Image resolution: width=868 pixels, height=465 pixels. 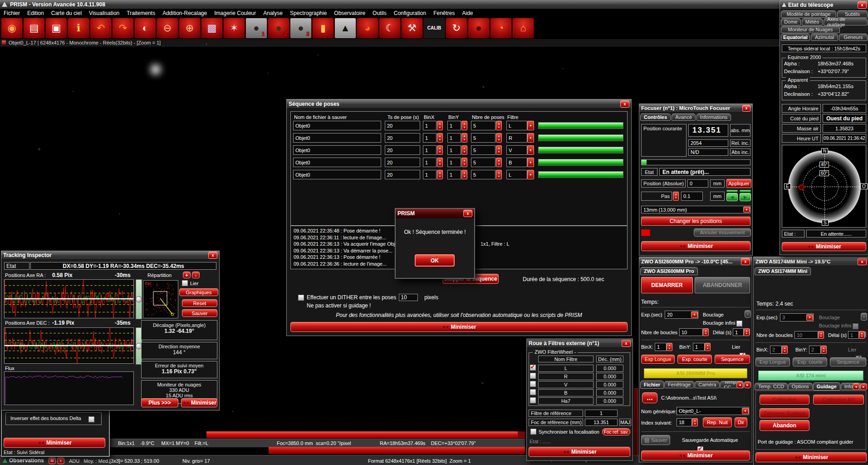 I want to click on dir-button: Dir, so click(x=741, y=422).